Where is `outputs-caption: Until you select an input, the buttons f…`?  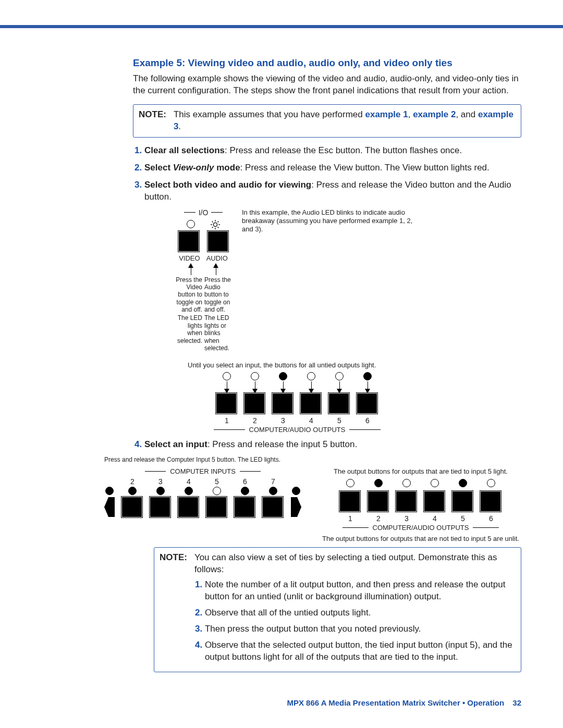 outputs-caption: Until you select an input, the buttons f… is located at coordinates (297, 365).